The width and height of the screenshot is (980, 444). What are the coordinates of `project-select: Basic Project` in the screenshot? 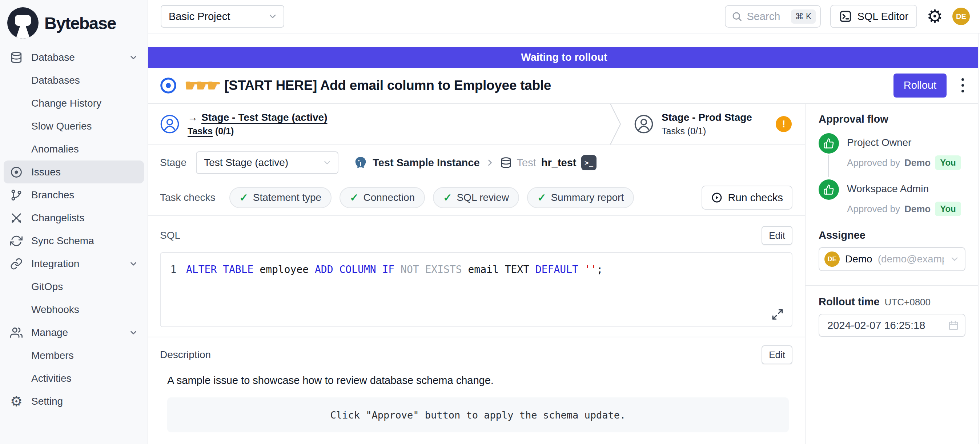 It's located at (222, 16).